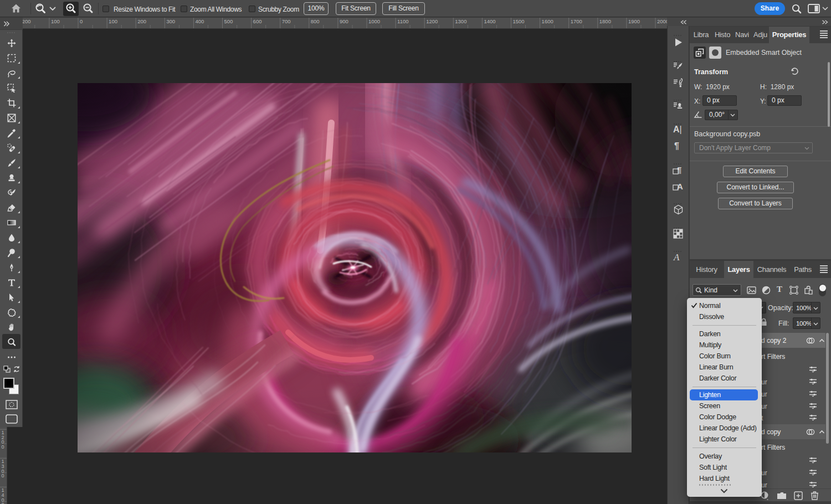 This screenshot has height=504, width=831. I want to click on svg-text: 1500, so click(519, 21).